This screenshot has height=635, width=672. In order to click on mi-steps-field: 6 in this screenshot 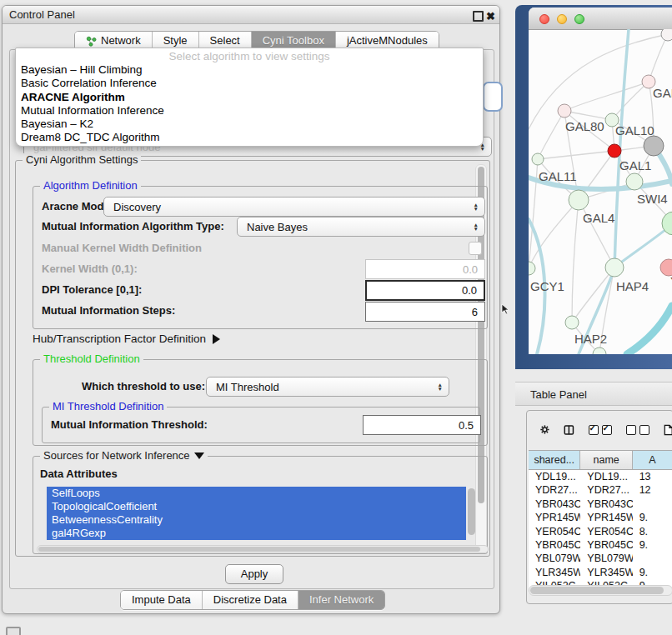, I will do `click(425, 312)`.